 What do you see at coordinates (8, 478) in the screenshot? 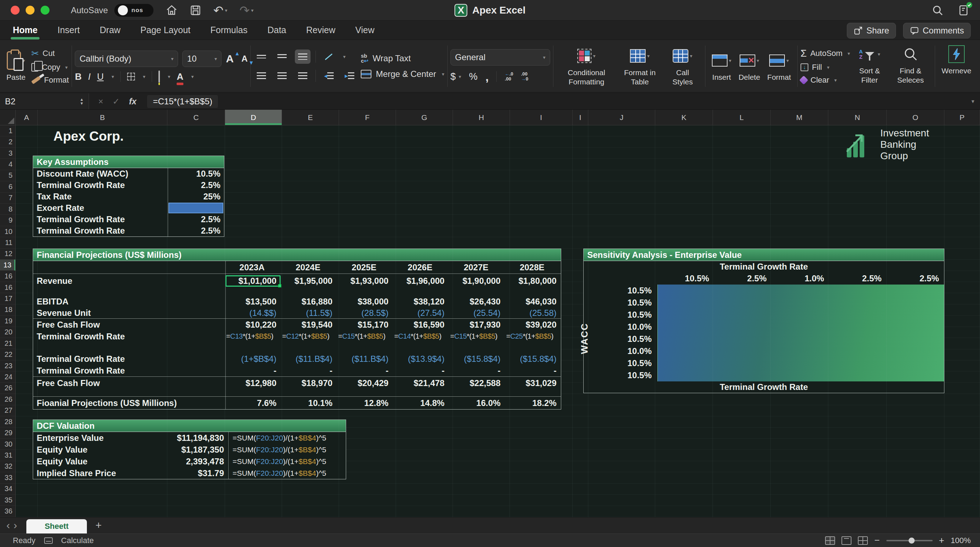
I see `row-header-33: 33` at bounding box center [8, 478].